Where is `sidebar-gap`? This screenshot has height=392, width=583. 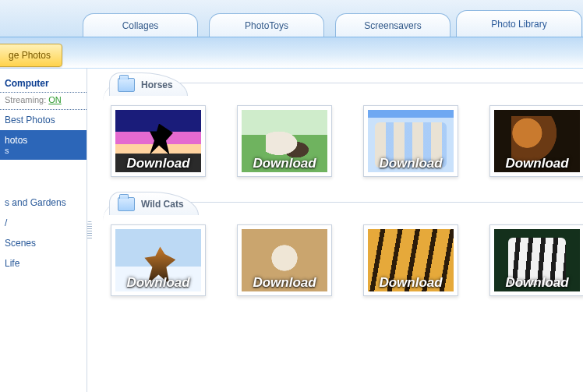
sidebar-gap is located at coordinates (44, 176).